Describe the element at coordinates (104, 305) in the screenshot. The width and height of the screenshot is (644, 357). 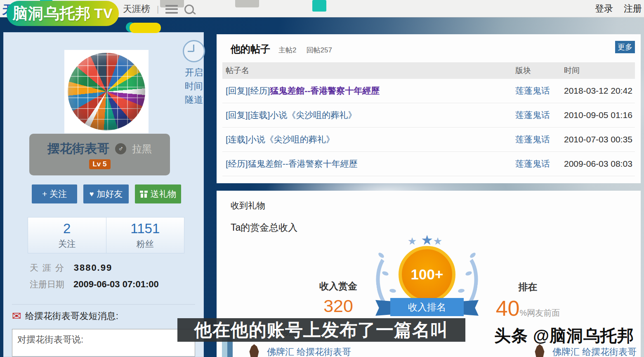
I see `divider` at that location.